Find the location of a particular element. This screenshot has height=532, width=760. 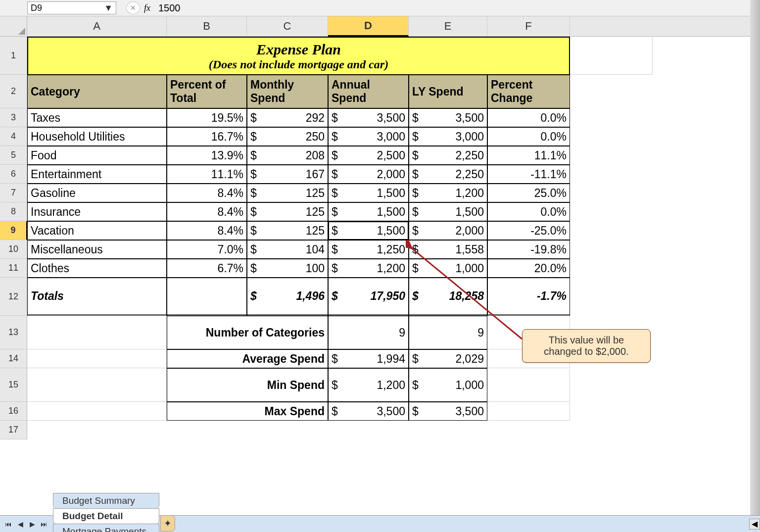

cell-annual: $1,250 is located at coordinates (368, 249).